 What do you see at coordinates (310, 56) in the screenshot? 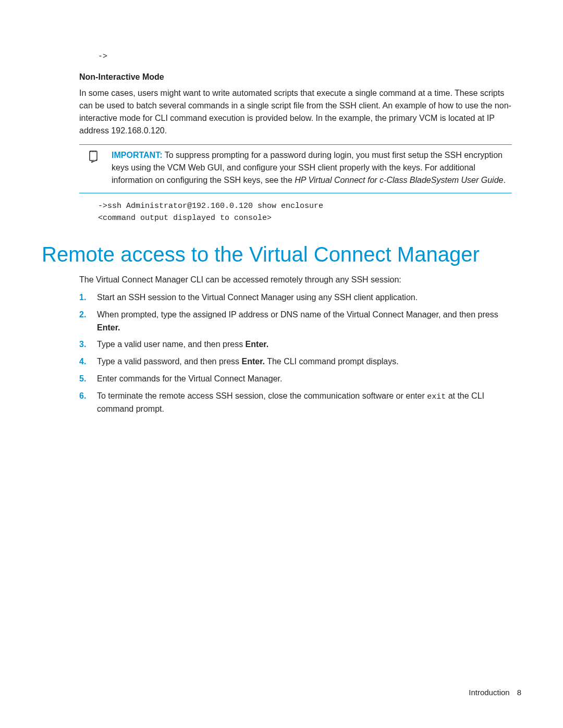
I see `cli-prompt: ->` at bounding box center [310, 56].